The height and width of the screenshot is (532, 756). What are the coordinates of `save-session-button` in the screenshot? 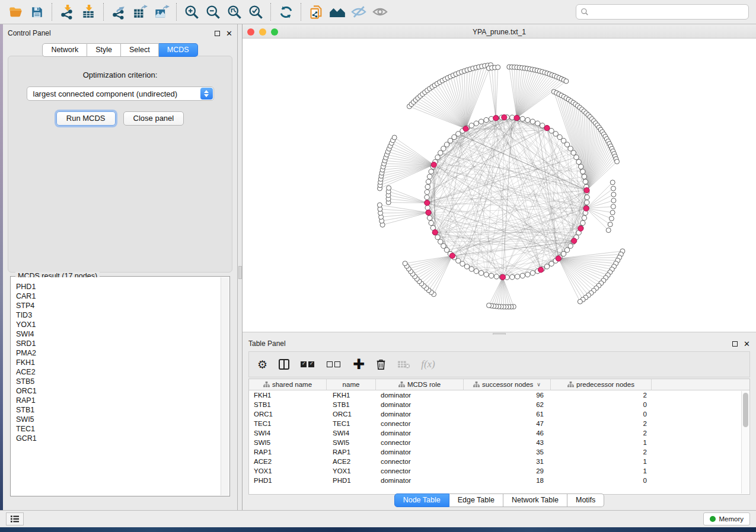 It's located at (37, 12).